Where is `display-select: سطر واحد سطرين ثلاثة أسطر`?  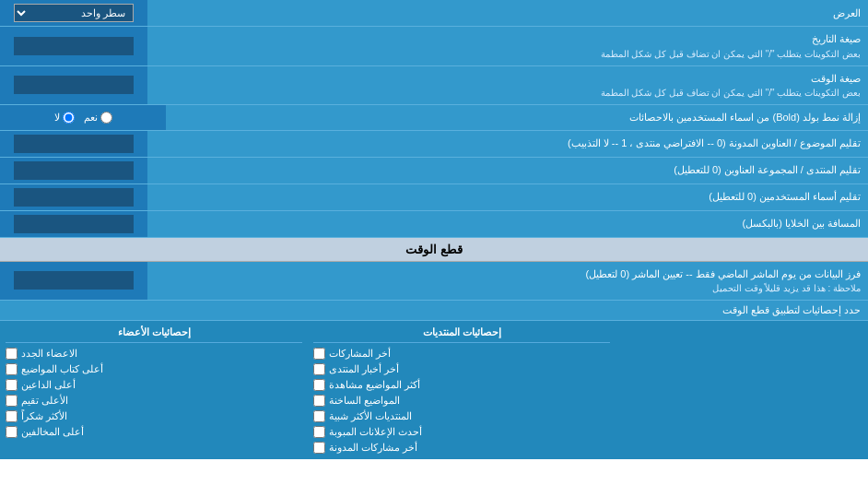 display-select: سطر واحد سطرين ثلاثة أسطر is located at coordinates (74, 13).